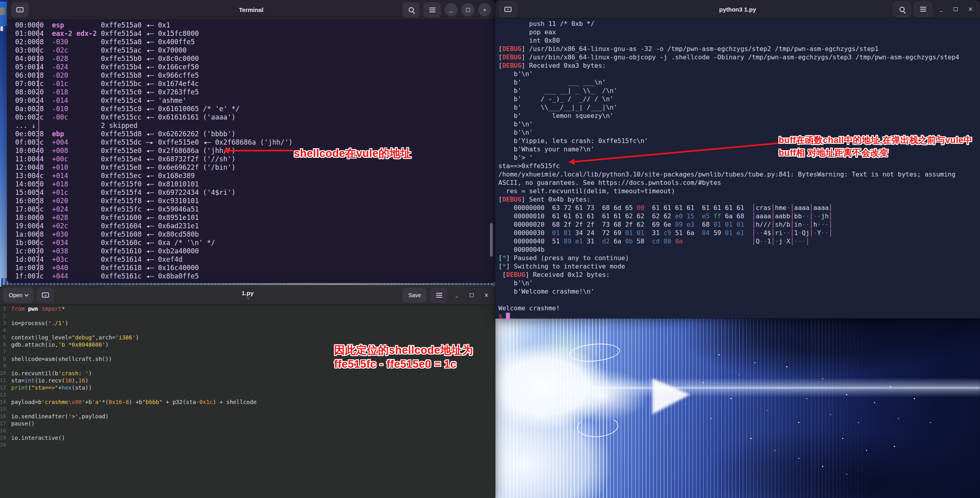 The height and width of the screenshot is (498, 980). Describe the element at coordinates (3, 323) in the screenshot. I see `line-number: 3` at that location.